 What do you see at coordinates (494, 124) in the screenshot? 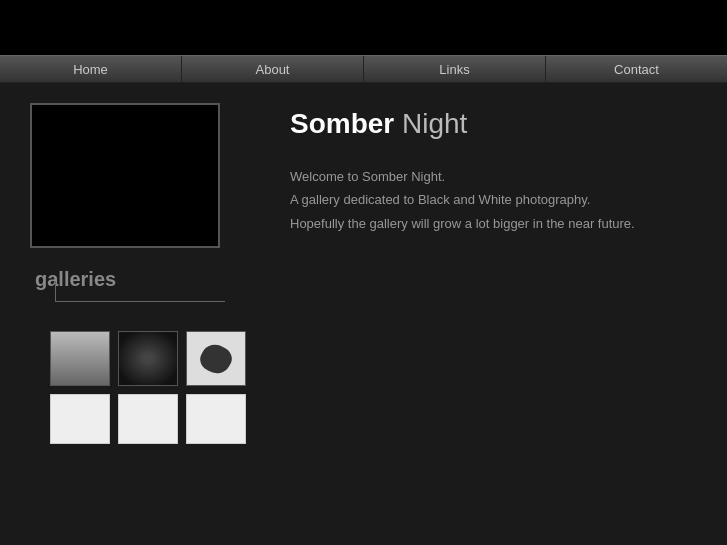
I see `site-title: Somber Night` at bounding box center [494, 124].